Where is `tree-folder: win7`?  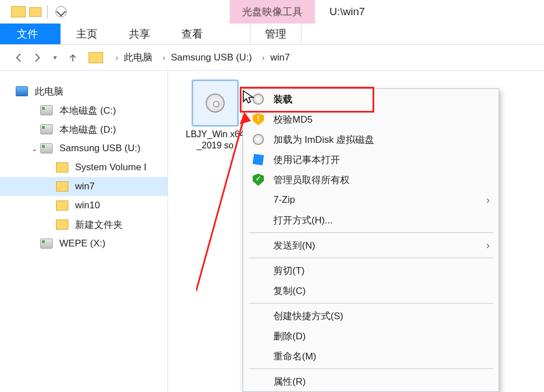 tree-folder: win7 is located at coordinates (84, 186).